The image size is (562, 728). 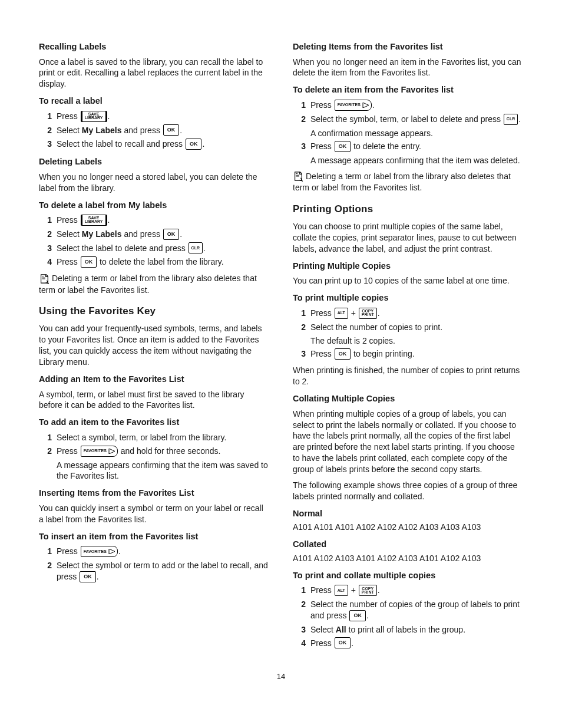 I want to click on para-adding-fav: A symbol, term, or label must first be s…, so click(x=154, y=400).